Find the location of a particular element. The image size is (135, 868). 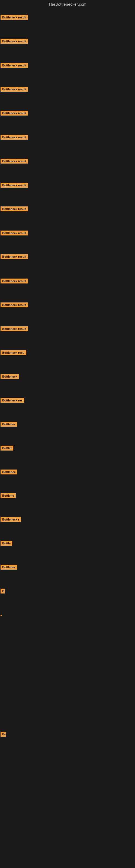

bottleneck-badge: Bottleneck resu is located at coordinates (13, 352).